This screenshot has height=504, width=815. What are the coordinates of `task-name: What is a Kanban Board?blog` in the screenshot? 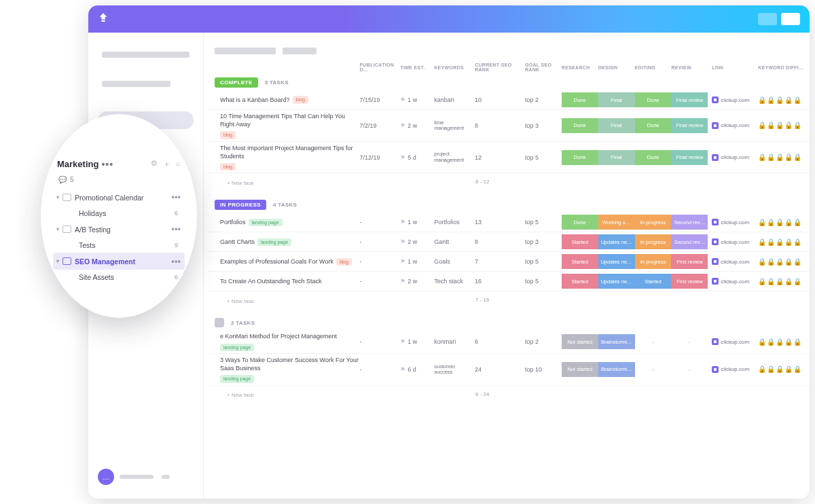 It's located at (287, 100).